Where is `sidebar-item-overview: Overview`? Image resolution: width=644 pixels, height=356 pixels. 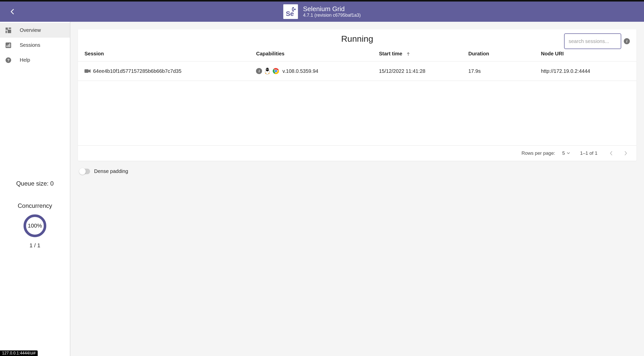 sidebar-item-overview: Overview is located at coordinates (35, 30).